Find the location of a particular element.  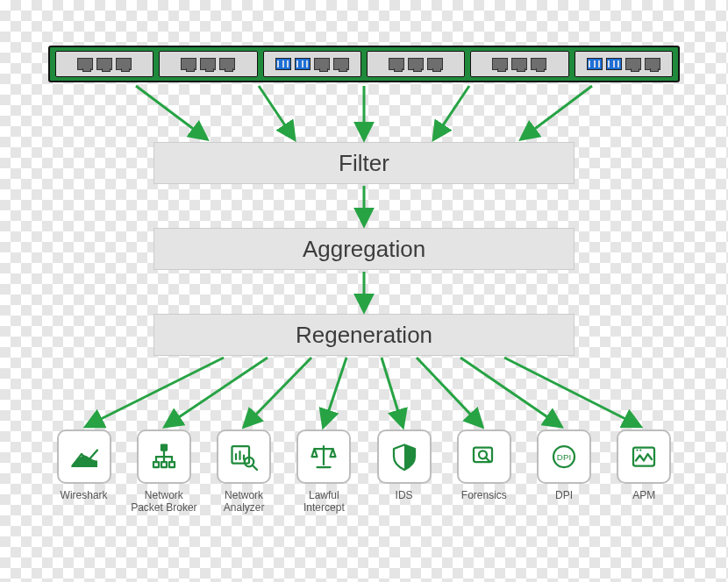

tools-row: WiresharkNetwork Packet BrokerNetwork An… is located at coordinates (364, 472).